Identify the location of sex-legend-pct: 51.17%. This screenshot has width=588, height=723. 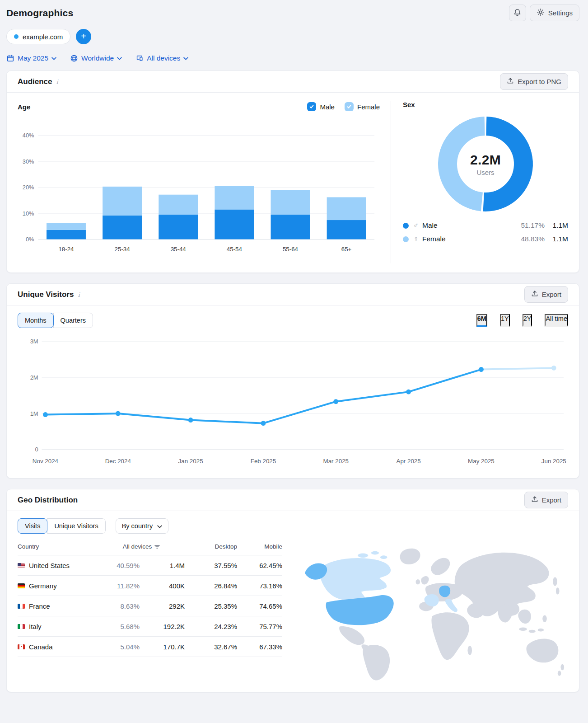
(533, 225).